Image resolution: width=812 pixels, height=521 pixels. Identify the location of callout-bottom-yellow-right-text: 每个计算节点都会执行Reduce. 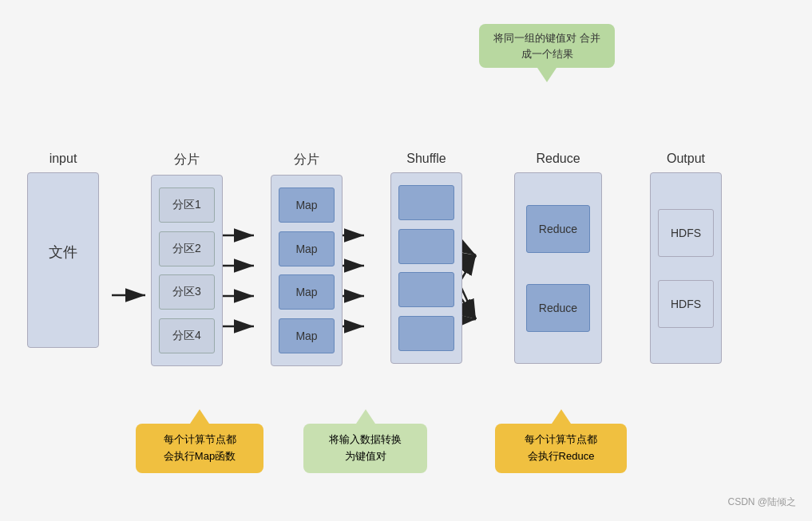
(560, 448).